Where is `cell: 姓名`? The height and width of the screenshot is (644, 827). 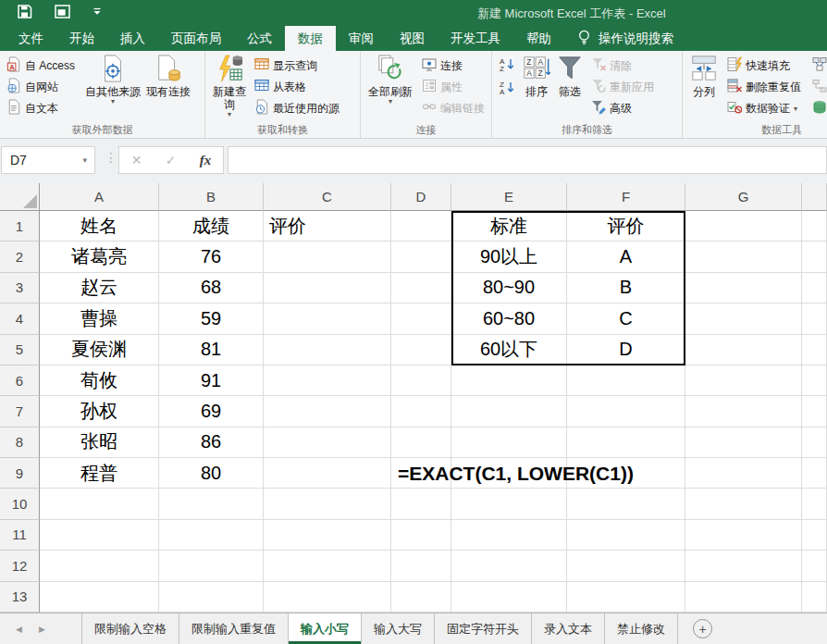
cell: 姓名 is located at coordinates (100, 226).